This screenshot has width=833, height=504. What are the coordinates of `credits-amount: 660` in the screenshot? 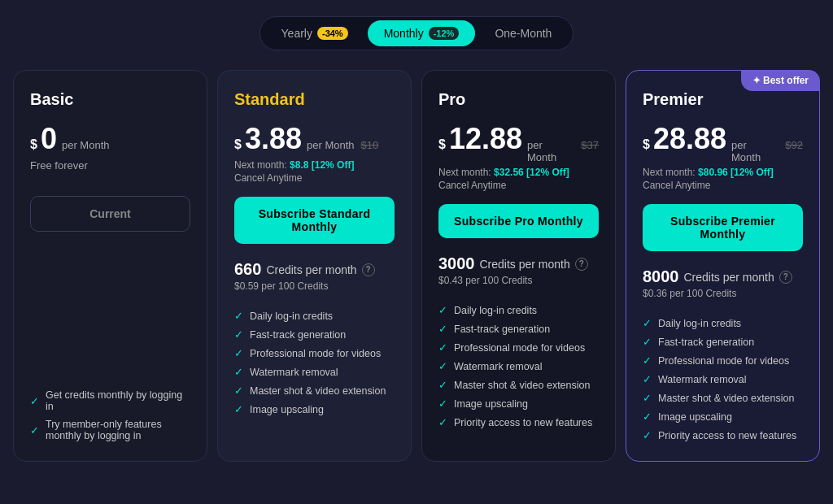 It's located at (247, 270).